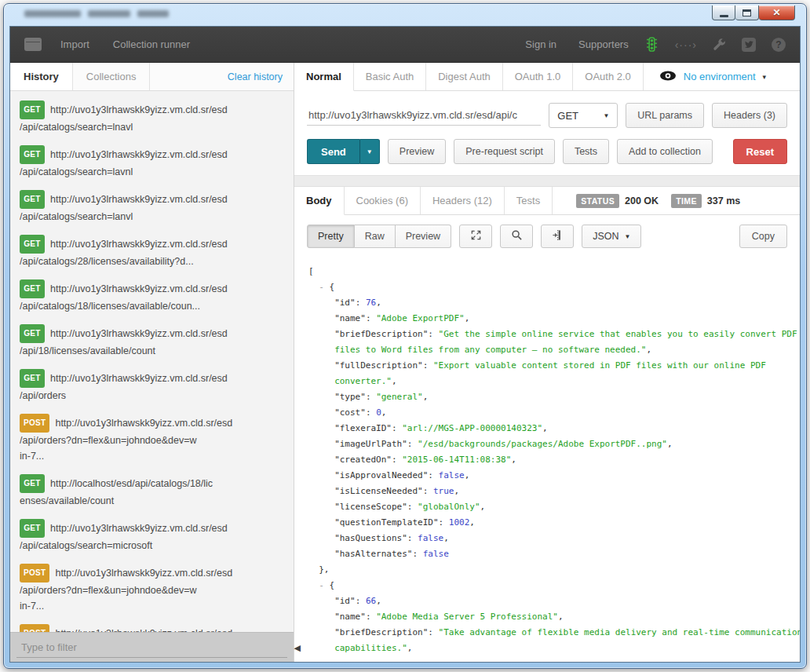  What do you see at coordinates (152, 647) in the screenshot?
I see `filter-bar` at bounding box center [152, 647].